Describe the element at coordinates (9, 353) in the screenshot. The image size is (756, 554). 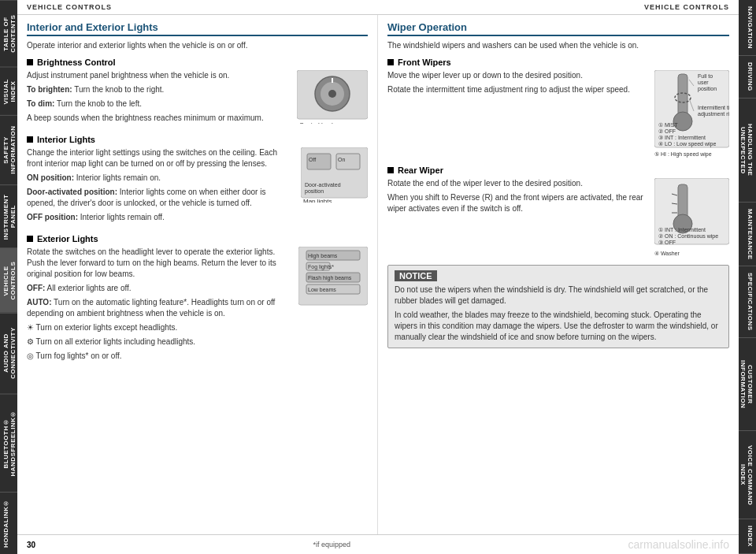
I see `sidebar-tab-audio: AUDIO AND CONNECTIVITY` at that location.